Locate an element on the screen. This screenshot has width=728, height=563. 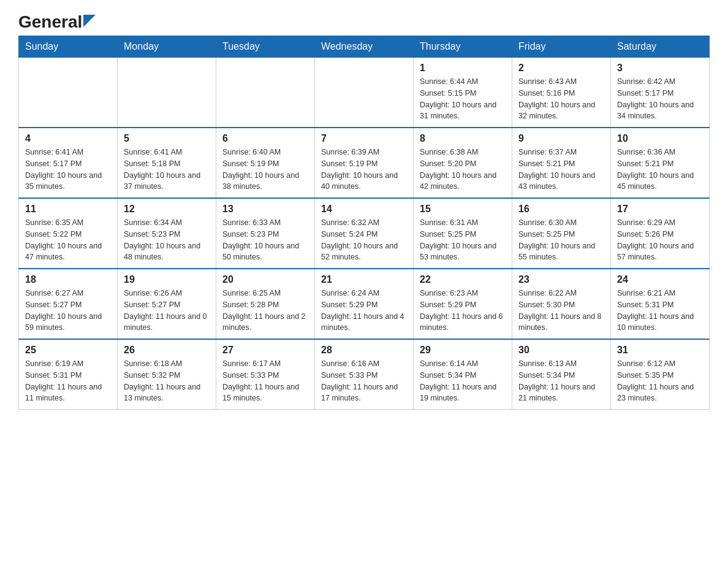
day-info: Sunrise: 6:27 AMSunset: 5:27 PMDaylight:… is located at coordinates (68, 310).